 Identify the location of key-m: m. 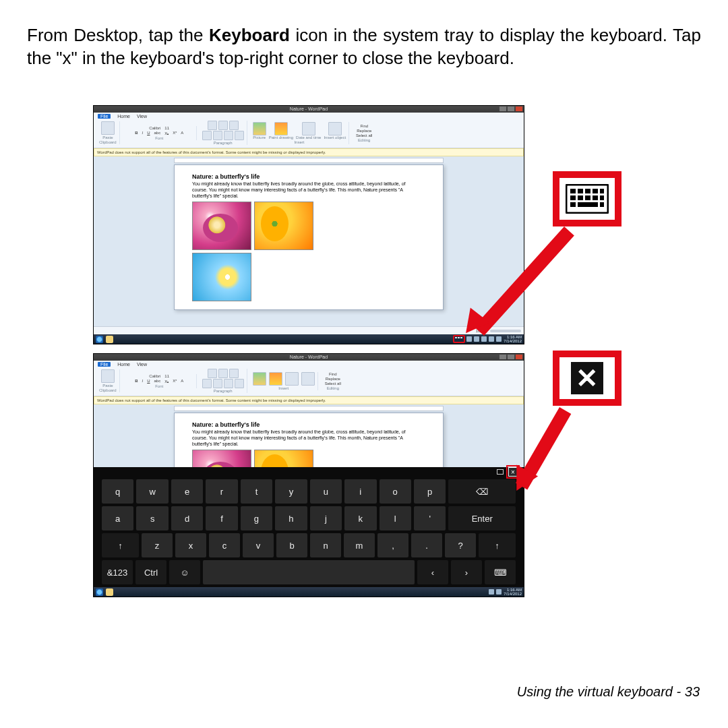
(359, 545).